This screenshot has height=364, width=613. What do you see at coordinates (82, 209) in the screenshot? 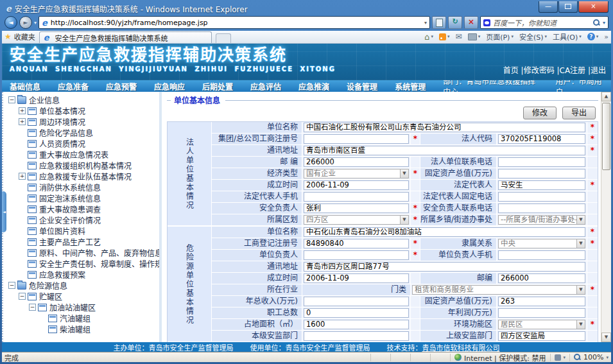
I see `tree-item: 重大事故隐患调查` at bounding box center [82, 209].